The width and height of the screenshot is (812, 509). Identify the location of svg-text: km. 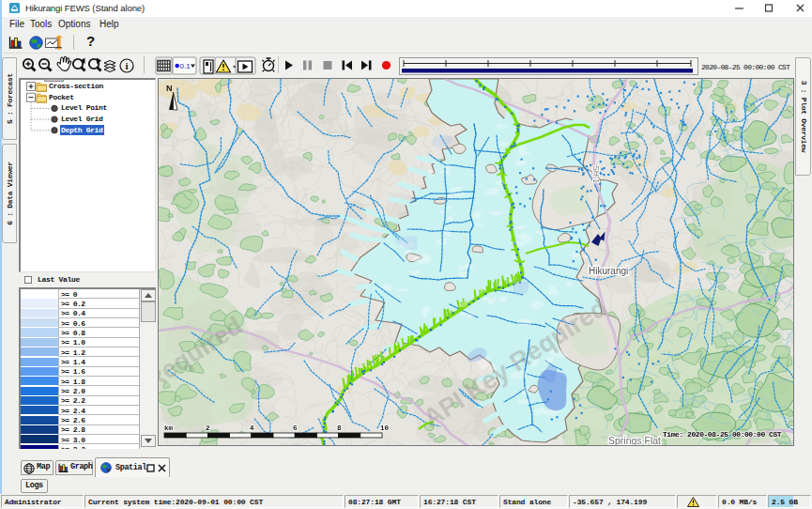
(169, 428).